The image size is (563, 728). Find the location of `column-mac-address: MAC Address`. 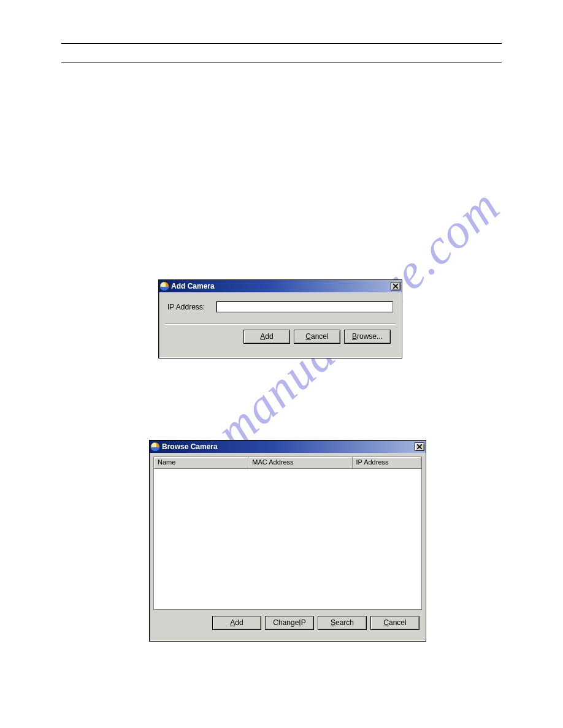

column-mac-address: MAC Address is located at coordinates (301, 463).